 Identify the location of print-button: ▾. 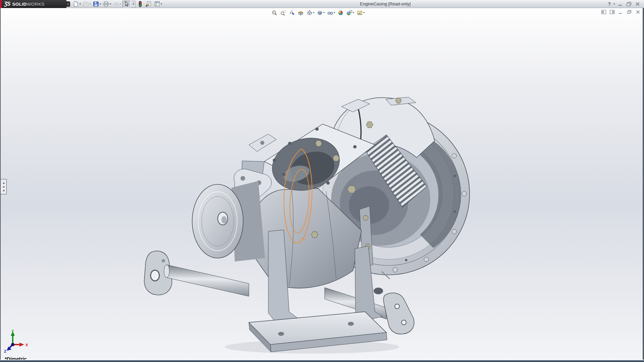
(107, 4).